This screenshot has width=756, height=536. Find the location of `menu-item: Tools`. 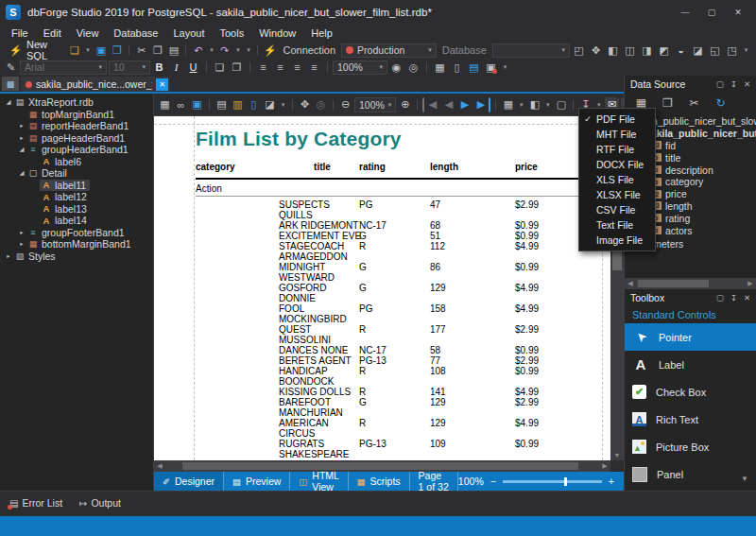

menu-item: Tools is located at coordinates (232, 33).